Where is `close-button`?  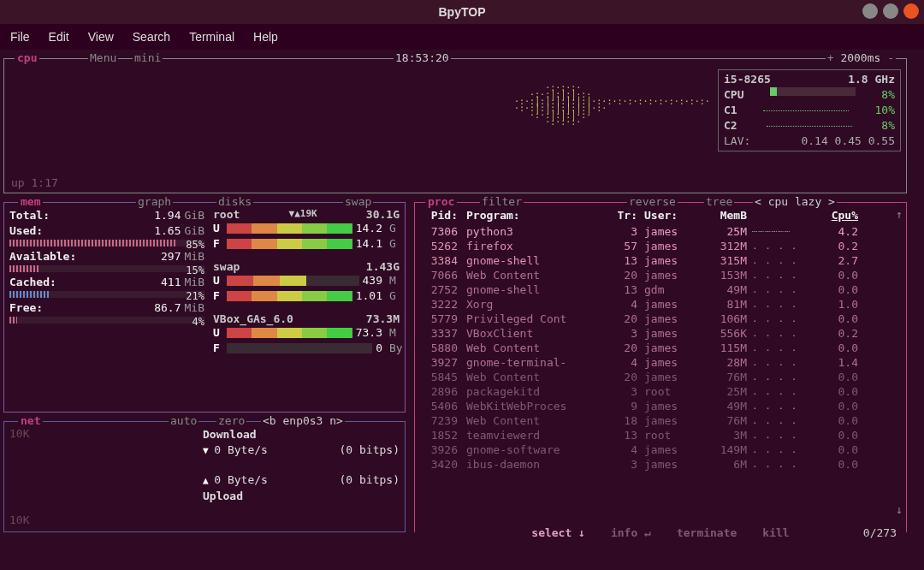
close-button is located at coordinates (911, 11).